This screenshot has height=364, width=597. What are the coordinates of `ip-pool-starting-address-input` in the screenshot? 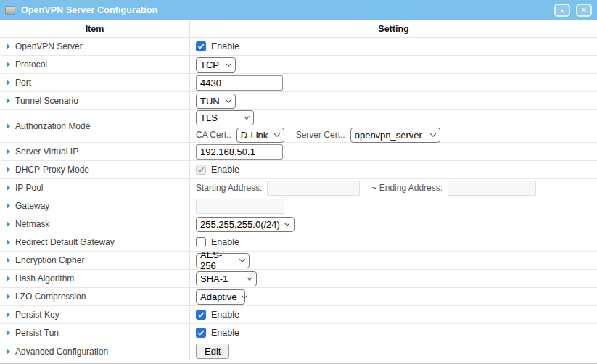 It's located at (313, 189).